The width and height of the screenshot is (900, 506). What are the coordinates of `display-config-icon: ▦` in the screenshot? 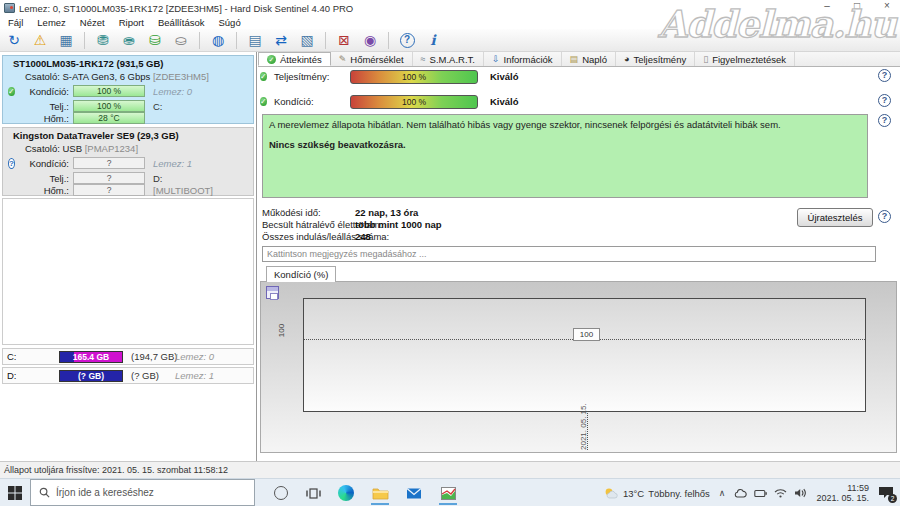 It's located at (66, 40).